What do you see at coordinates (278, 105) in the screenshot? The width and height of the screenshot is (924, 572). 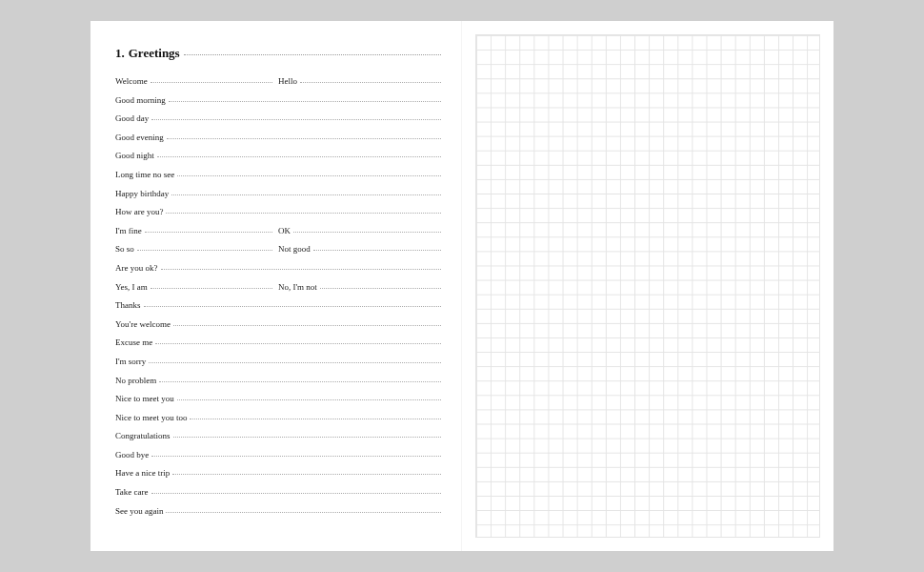 I see `vocab-row: Good morning` at bounding box center [278, 105].